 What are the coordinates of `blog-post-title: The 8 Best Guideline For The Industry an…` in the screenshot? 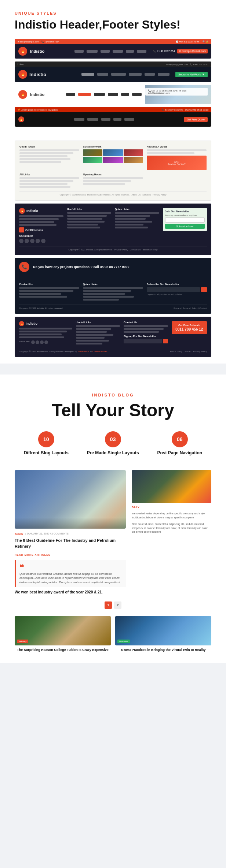 It's located at (70, 543).